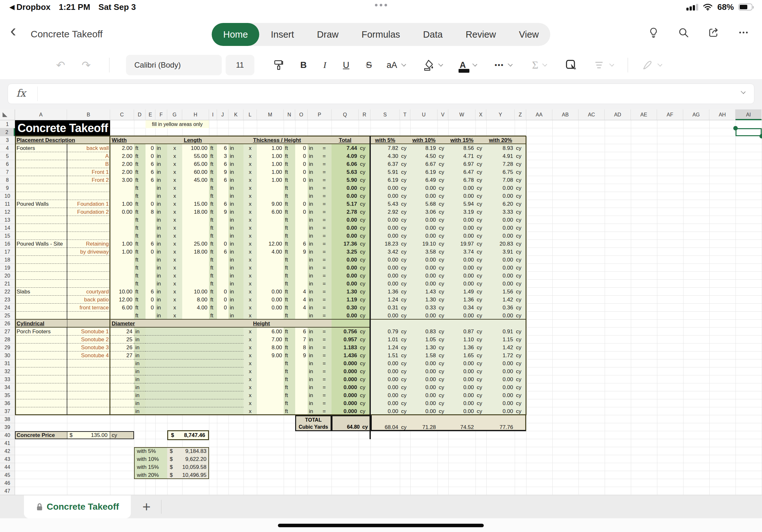 The image size is (762, 532). I want to click on cell-F8: in, so click(161, 180).